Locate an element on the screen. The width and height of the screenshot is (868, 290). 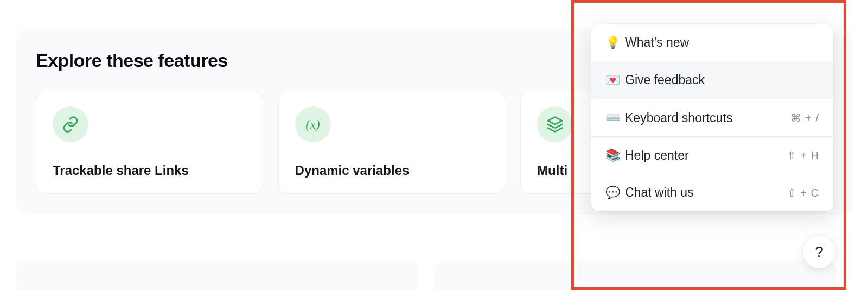
menu-item-label: What's new is located at coordinates (722, 42).